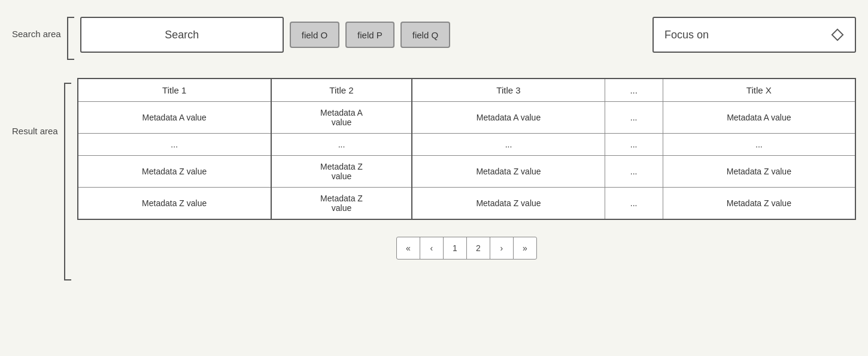  I want to click on col-header-title1: Title 1, so click(175, 90).